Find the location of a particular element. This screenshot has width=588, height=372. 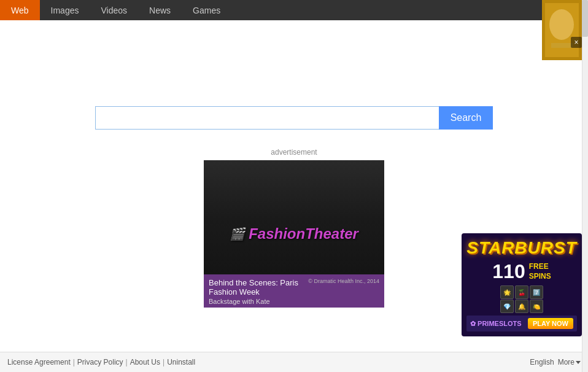

footer-link-about: About Us is located at coordinates (145, 362).